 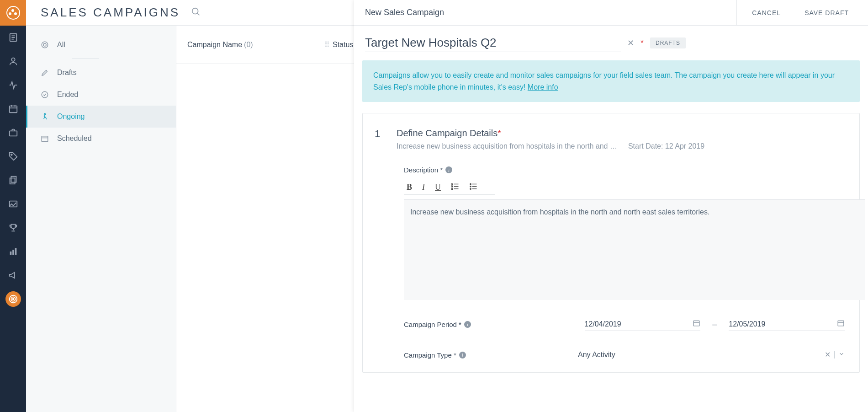 I want to click on walking-icon, so click(x=45, y=117).